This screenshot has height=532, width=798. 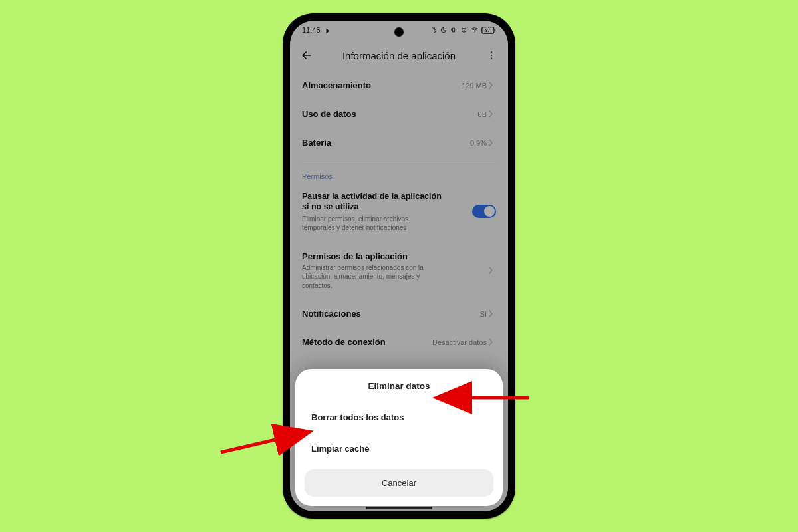 I want to click on camera-punch-hole, so click(x=399, y=32).